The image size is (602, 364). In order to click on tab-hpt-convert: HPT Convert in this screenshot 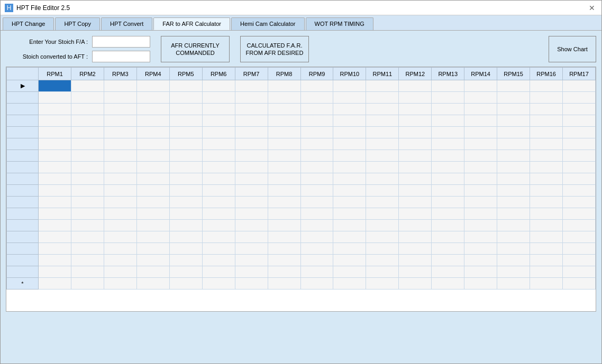, I will do `click(127, 24)`.